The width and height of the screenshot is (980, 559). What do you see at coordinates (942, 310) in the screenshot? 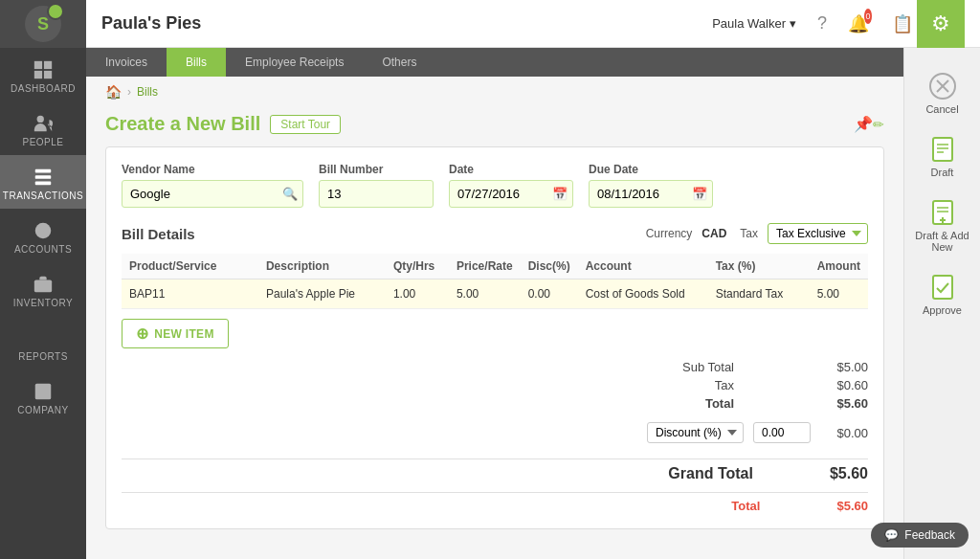
I see `approve-label: Approve` at bounding box center [942, 310].